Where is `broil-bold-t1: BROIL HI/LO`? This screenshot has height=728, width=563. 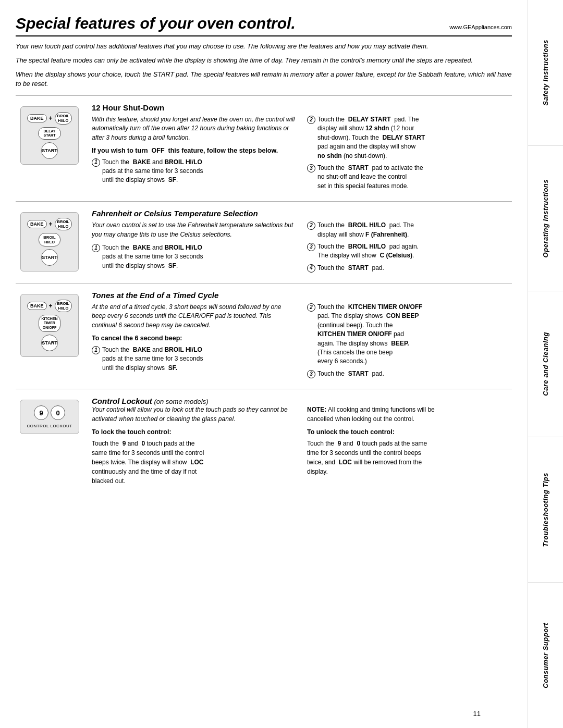
broil-bold-t1: BROIL HI/LO is located at coordinates (183, 350).